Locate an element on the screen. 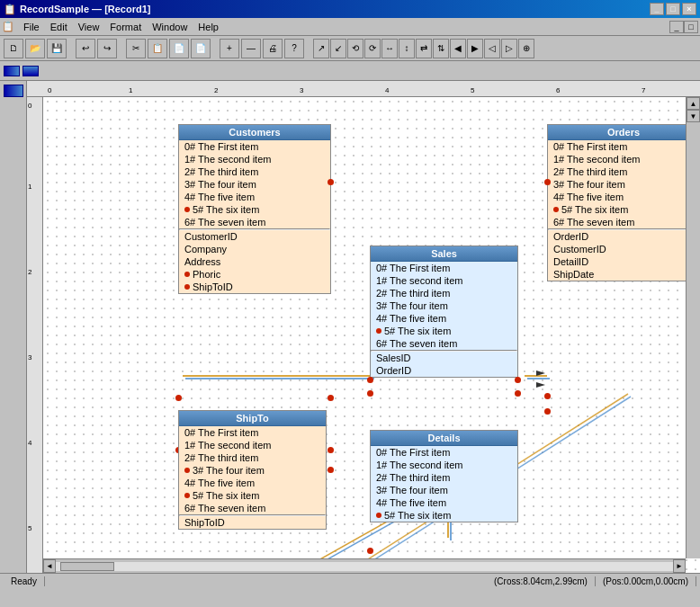  app-small-icon: 📋 is located at coordinates (8, 27).